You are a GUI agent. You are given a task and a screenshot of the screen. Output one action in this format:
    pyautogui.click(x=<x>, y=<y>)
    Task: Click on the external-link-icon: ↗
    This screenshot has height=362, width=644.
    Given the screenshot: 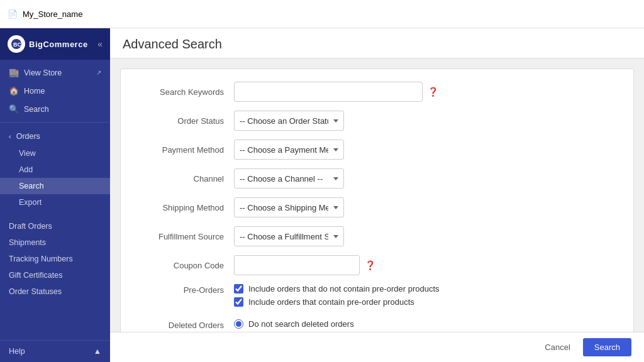 What is the action you would take?
    pyautogui.click(x=99, y=73)
    